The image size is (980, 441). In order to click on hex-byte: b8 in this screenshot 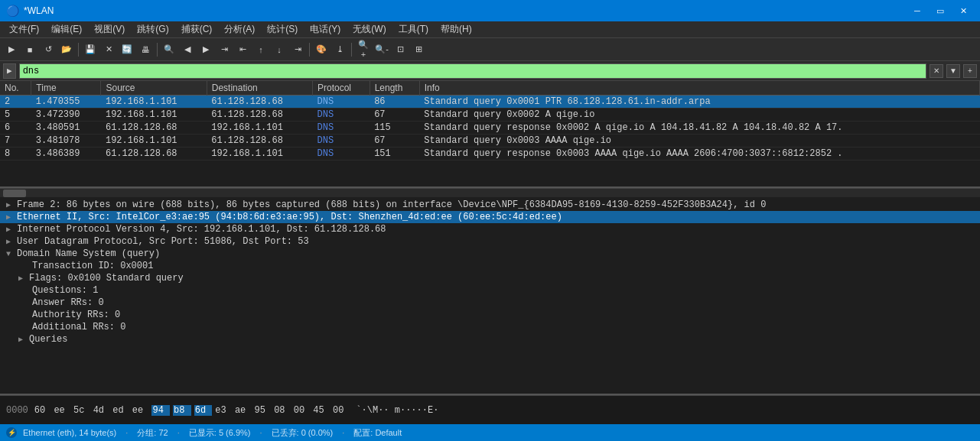, I will do `click(182, 410)`.